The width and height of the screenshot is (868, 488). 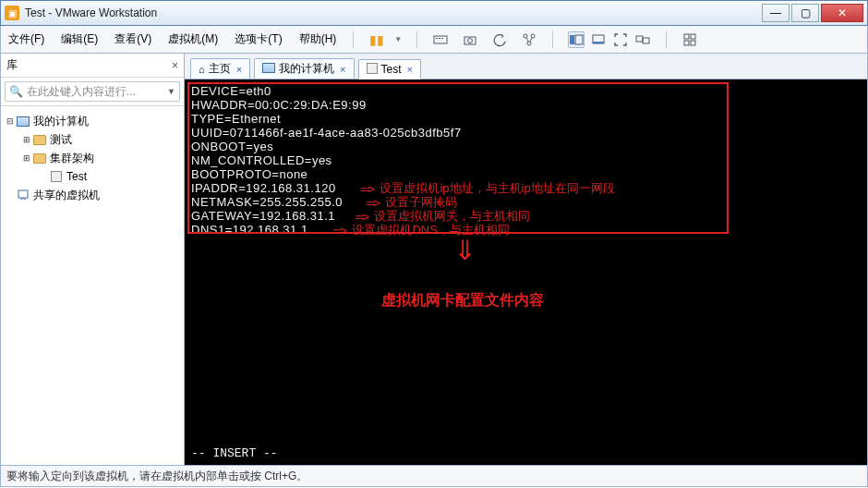 I want to click on menu-vm: 虚拟机(M), so click(x=193, y=39).